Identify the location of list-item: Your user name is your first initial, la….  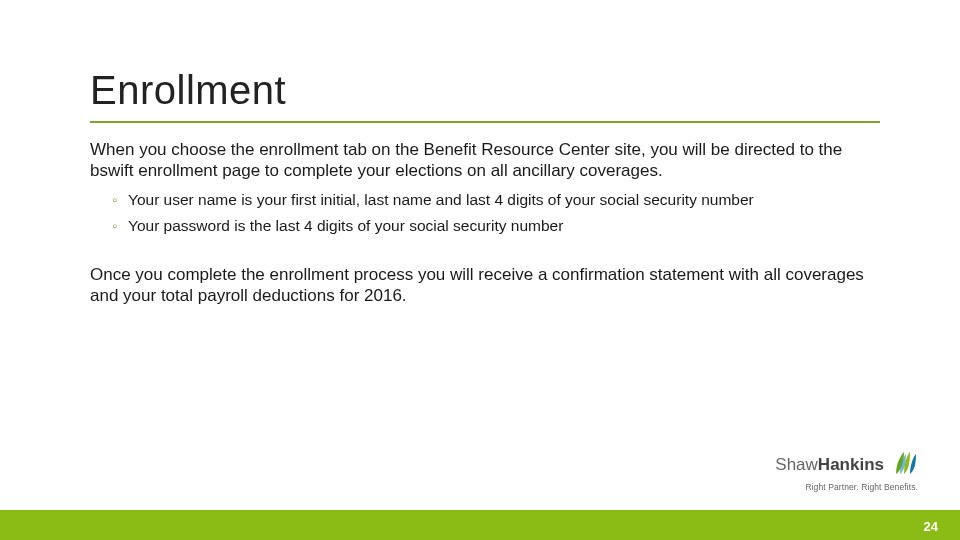
(496, 200).